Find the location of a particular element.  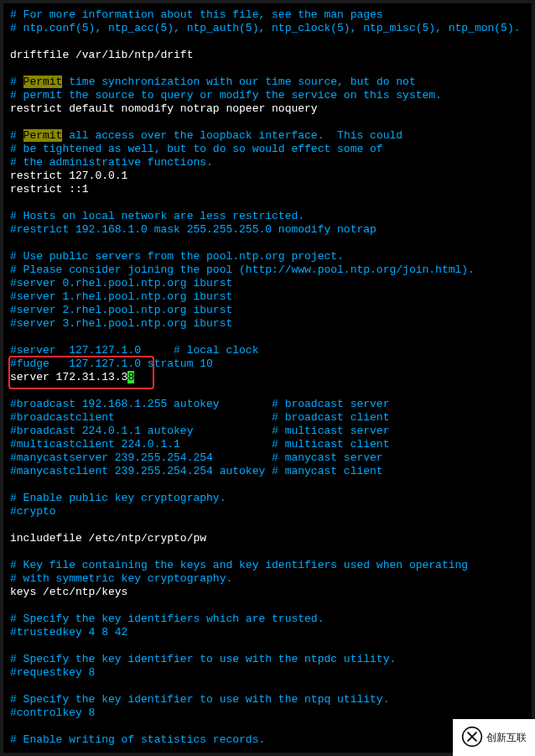

terminal-line: #restrict 192.168.1.0 mask 255.255.255.0… is located at coordinates (269, 230).